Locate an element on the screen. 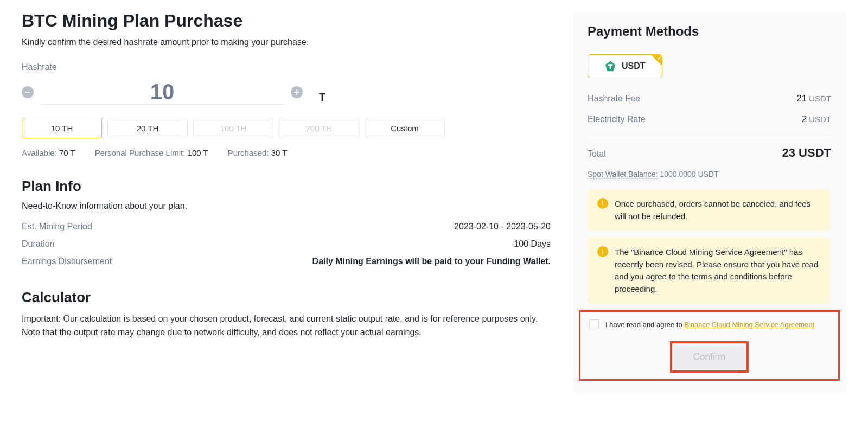 This screenshot has width=868, height=422. electricity-label: Electricity Rate is located at coordinates (616, 119).